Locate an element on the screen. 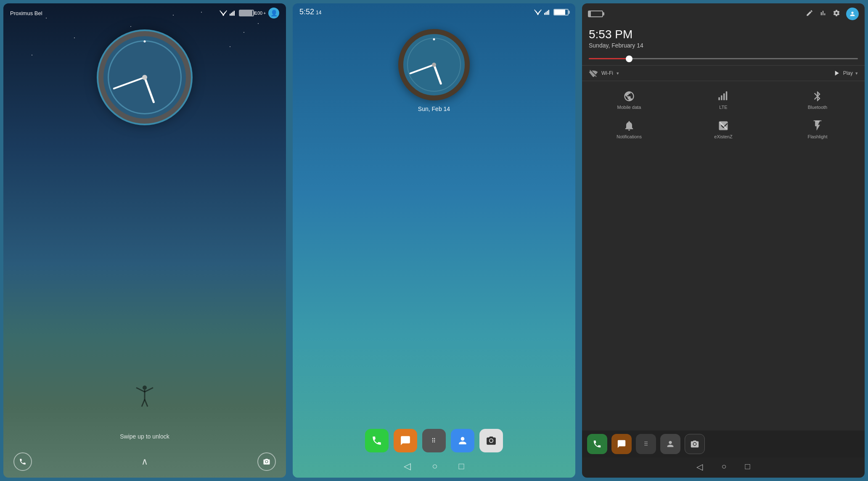 The image size is (868, 481). wifi-off-icon is located at coordinates (593, 73).